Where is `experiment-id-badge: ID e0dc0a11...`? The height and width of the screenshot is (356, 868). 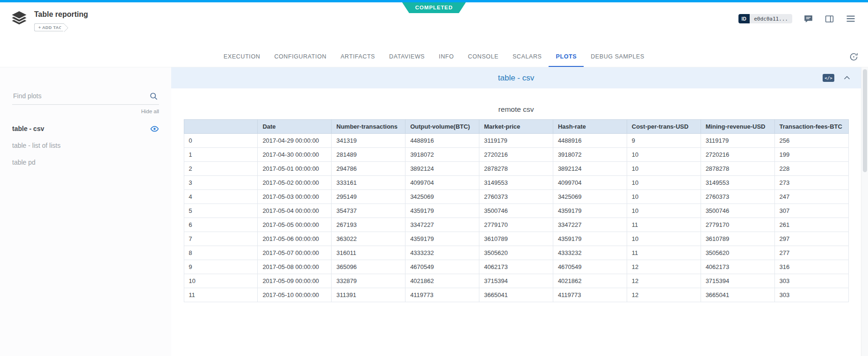 experiment-id-badge: ID e0dc0a11... is located at coordinates (765, 19).